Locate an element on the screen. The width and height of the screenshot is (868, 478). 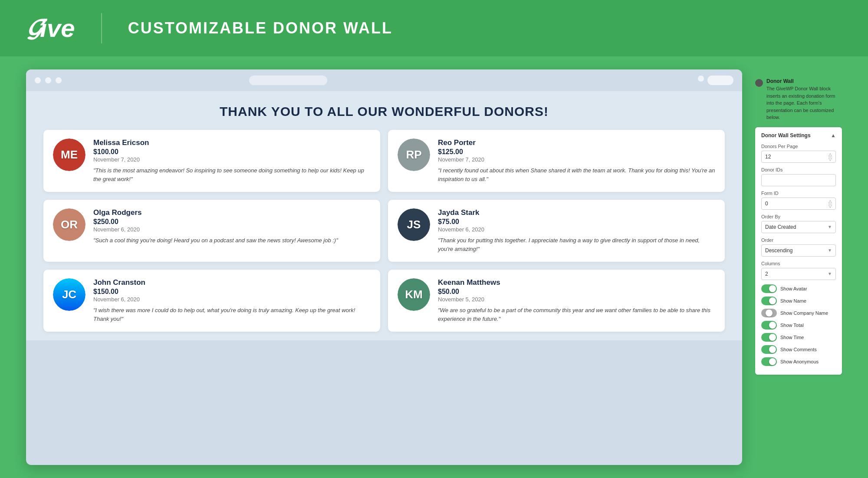
order-chevron-icon: ▼ is located at coordinates (830, 250).